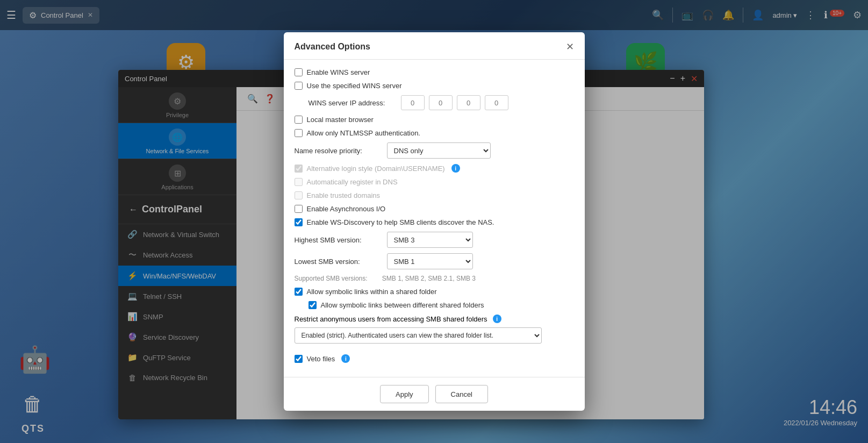  Describe the element at coordinates (430, 240) in the screenshot. I see `highest-smb-select: SMB 1 SMB 2 SMB 2.1 SMB 3` at that location.